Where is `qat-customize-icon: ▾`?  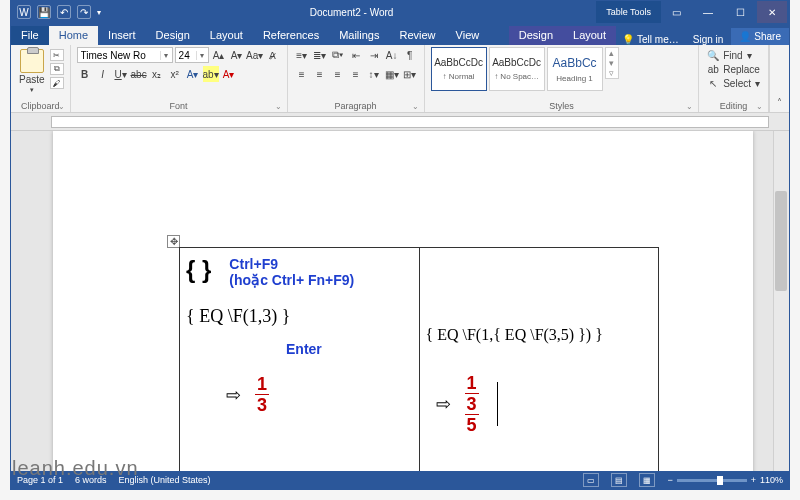 qat-customize-icon: ▾ is located at coordinates (99, 12).